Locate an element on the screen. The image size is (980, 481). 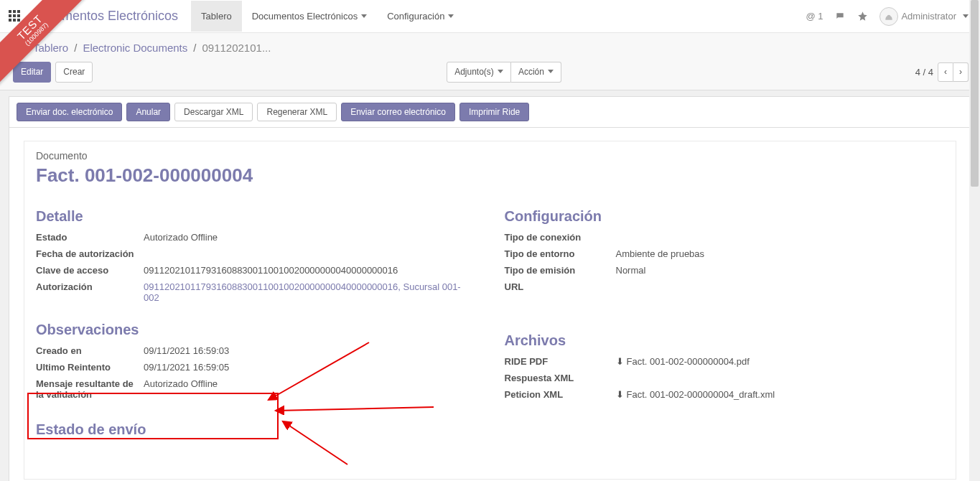
tipo-emision-value: Normal is located at coordinates (780, 270).